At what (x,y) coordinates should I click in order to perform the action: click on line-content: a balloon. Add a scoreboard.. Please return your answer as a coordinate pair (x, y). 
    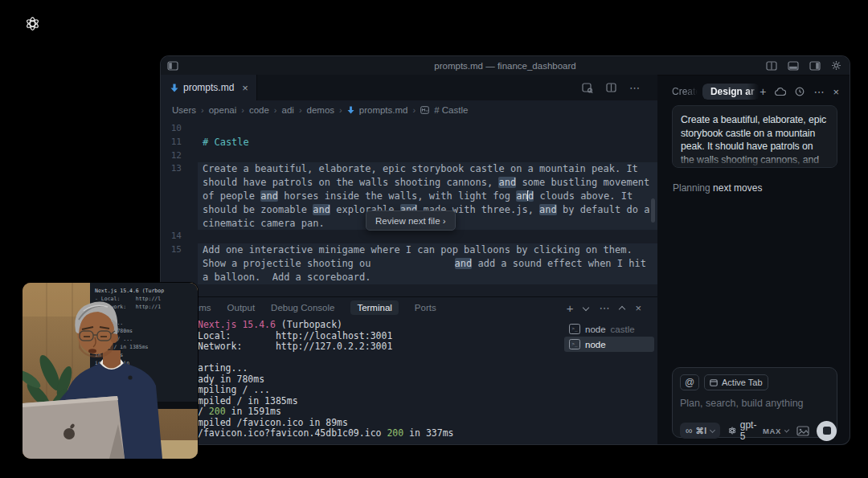
    Looking at the image, I should click on (428, 278).